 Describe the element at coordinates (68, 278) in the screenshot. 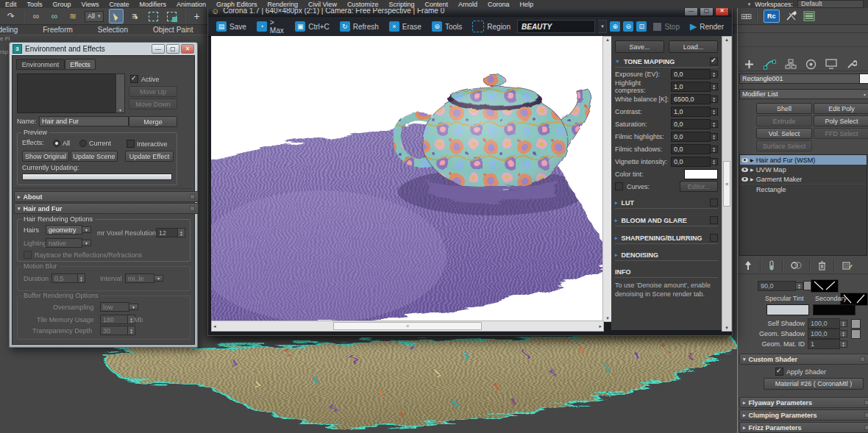

I see `duration-spinner: 0,5 ▴▾` at that location.